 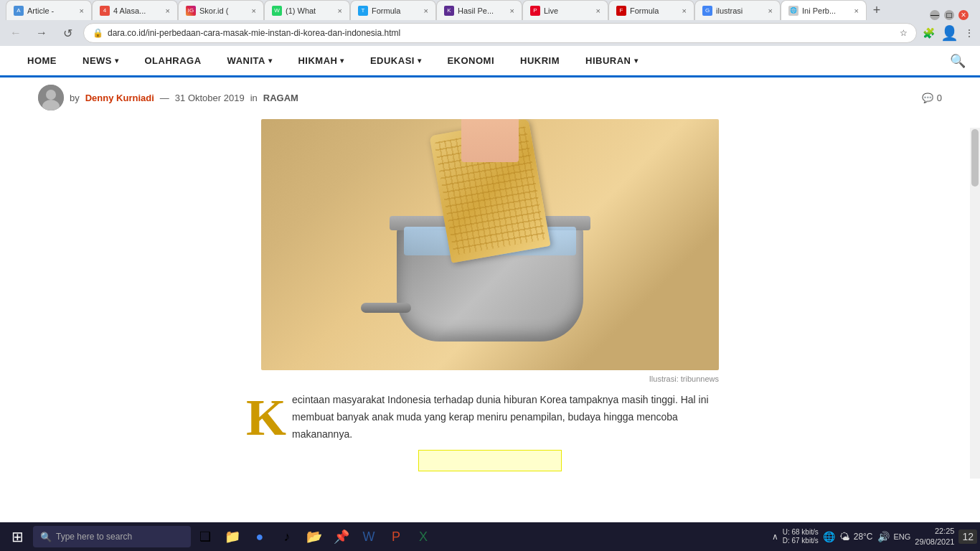 What do you see at coordinates (426, 11) in the screenshot?
I see `tab-close-5: ×` at bounding box center [426, 11].